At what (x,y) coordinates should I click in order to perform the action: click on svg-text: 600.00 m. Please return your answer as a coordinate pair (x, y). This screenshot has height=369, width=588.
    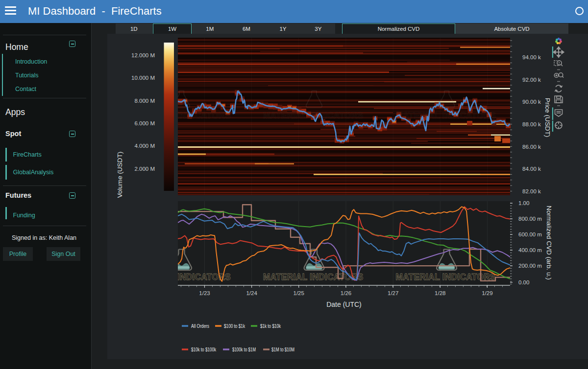
    Looking at the image, I should click on (530, 234).